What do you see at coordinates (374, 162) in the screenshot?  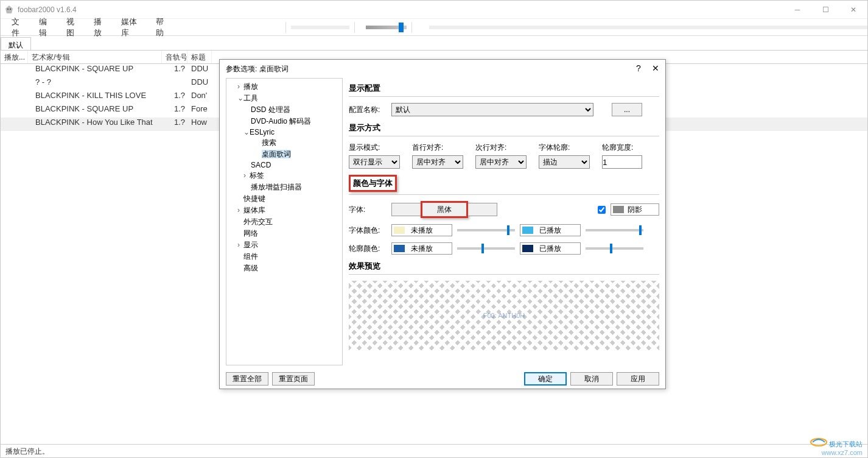 I see `display-mode-select: 双行显示` at bounding box center [374, 162].